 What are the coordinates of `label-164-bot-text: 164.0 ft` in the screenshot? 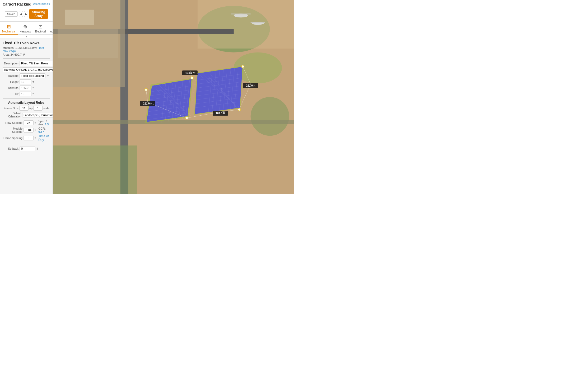 It's located at (220, 113).